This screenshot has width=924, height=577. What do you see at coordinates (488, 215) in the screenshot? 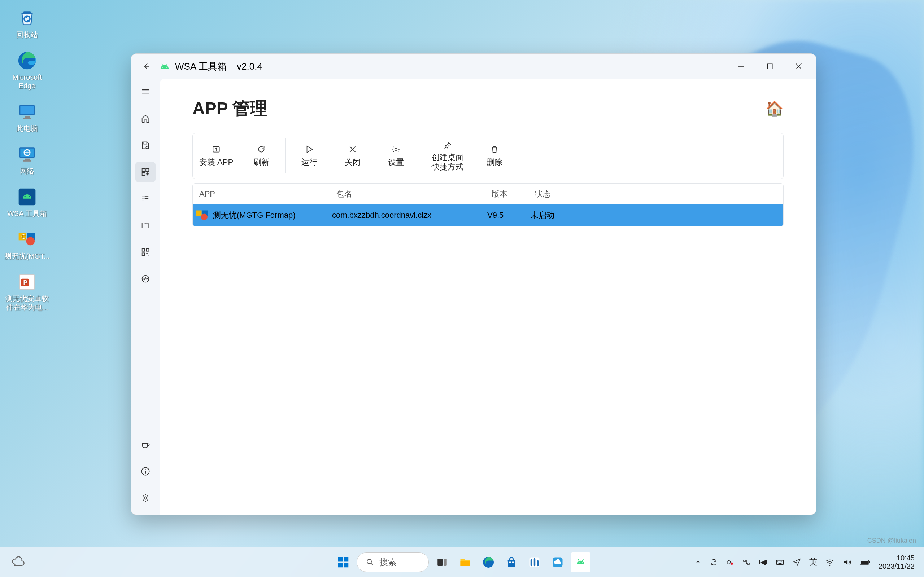
I see `table-row: 测无忧(MGTG Formap) com.bxzzbdh.coordnavi.c…` at bounding box center [488, 215].